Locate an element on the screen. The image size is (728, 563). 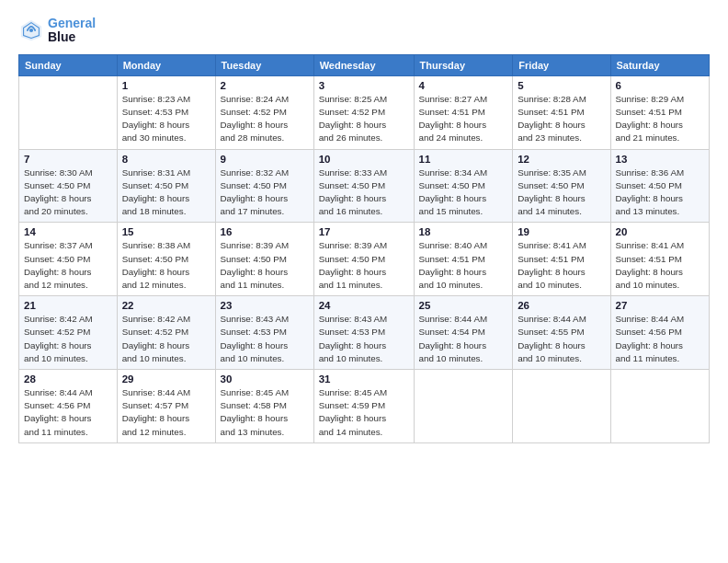
calendar-cell: 15Sunrise: 8:38 AM Sunset: 4:50 PM Dayli… is located at coordinates (165, 259).